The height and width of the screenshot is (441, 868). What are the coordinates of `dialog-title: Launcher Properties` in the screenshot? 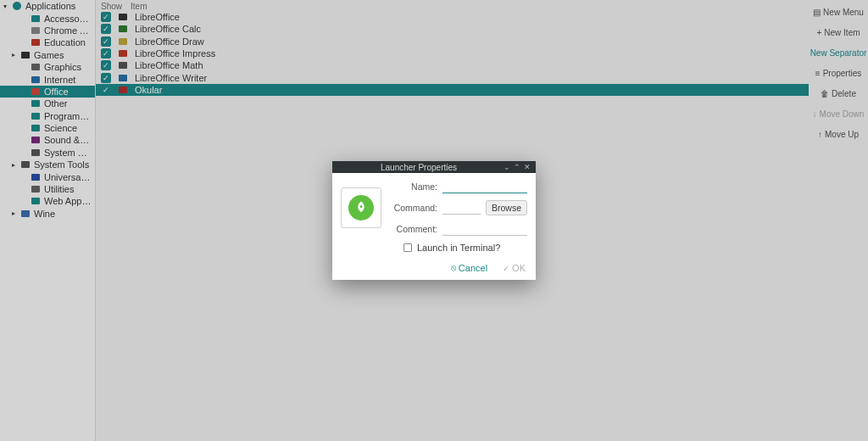 It's located at (419, 168).